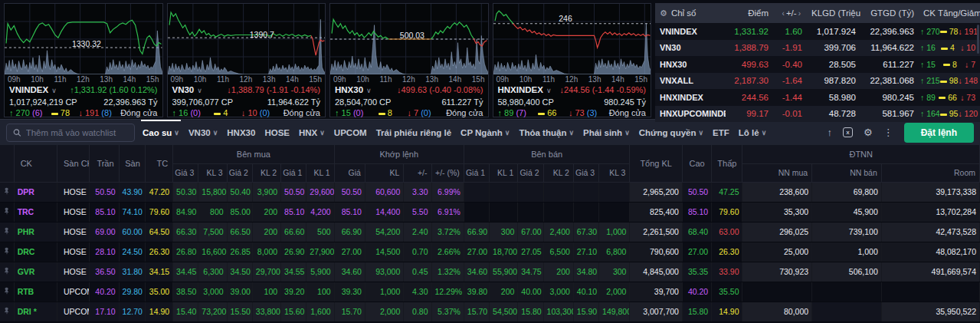  Describe the element at coordinates (558, 311) in the screenshot. I see `ask-cell: 103,300` at that location.